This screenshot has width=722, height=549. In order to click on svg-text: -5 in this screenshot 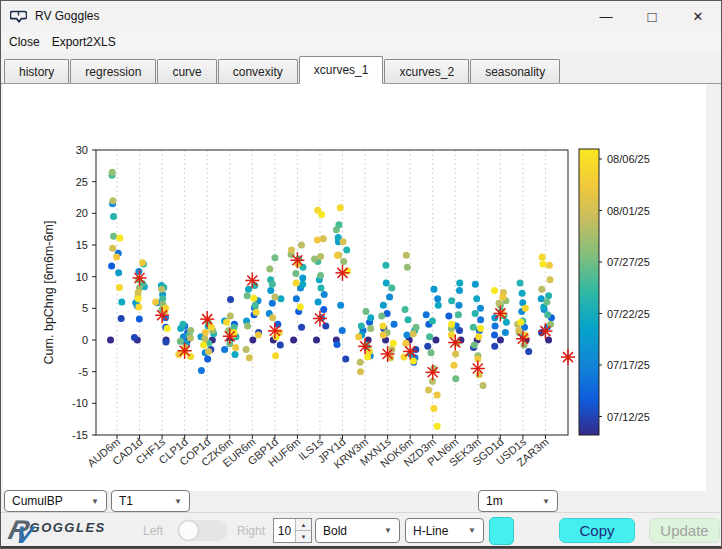, I will do `click(83, 372)`.